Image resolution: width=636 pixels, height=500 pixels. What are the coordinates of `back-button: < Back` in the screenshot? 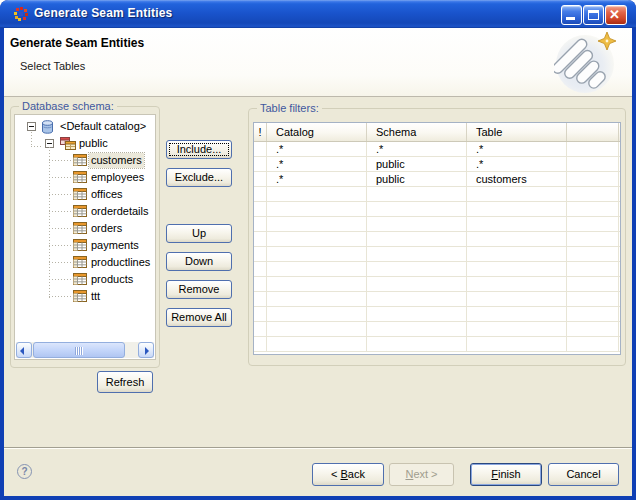 It's located at (348, 474).